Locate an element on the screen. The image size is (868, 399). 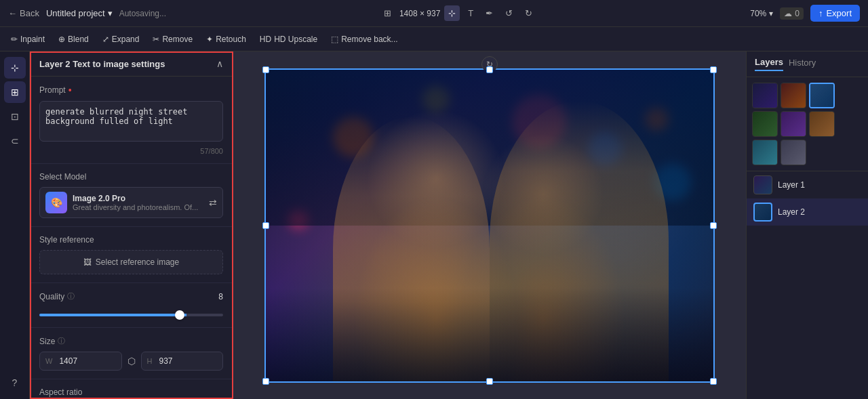
transform-tool-button: ⊡ is located at coordinates (15, 117).